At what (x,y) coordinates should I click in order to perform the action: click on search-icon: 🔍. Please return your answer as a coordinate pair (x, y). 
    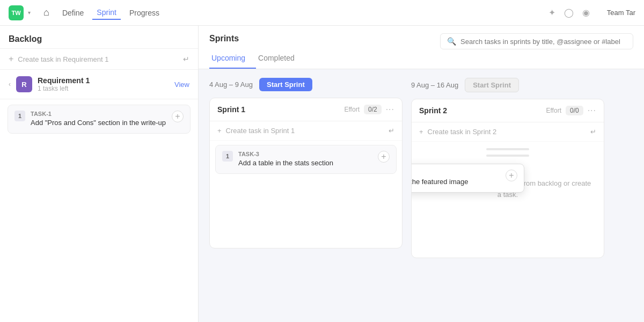
    Looking at the image, I should click on (452, 41).